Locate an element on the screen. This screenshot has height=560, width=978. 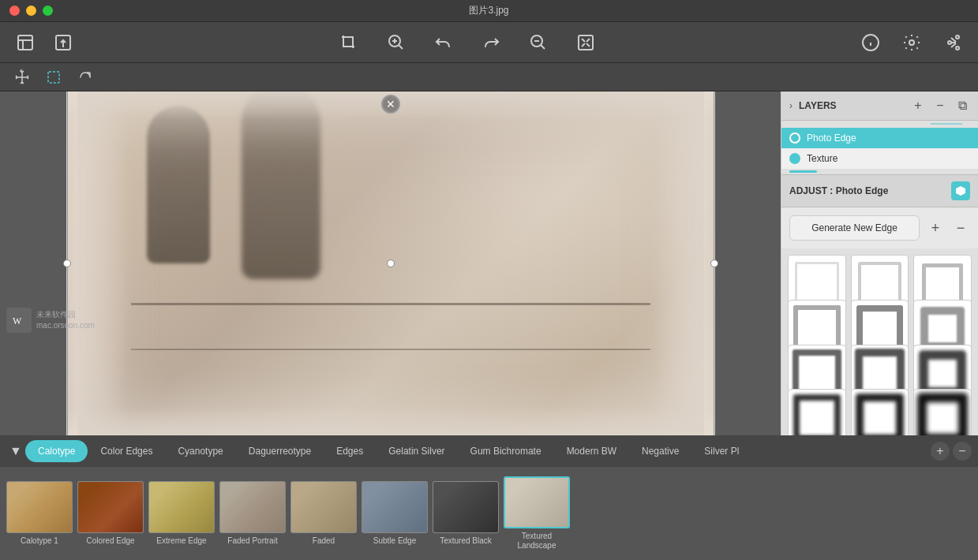
layer-close-button: ✕ is located at coordinates (391, 104).